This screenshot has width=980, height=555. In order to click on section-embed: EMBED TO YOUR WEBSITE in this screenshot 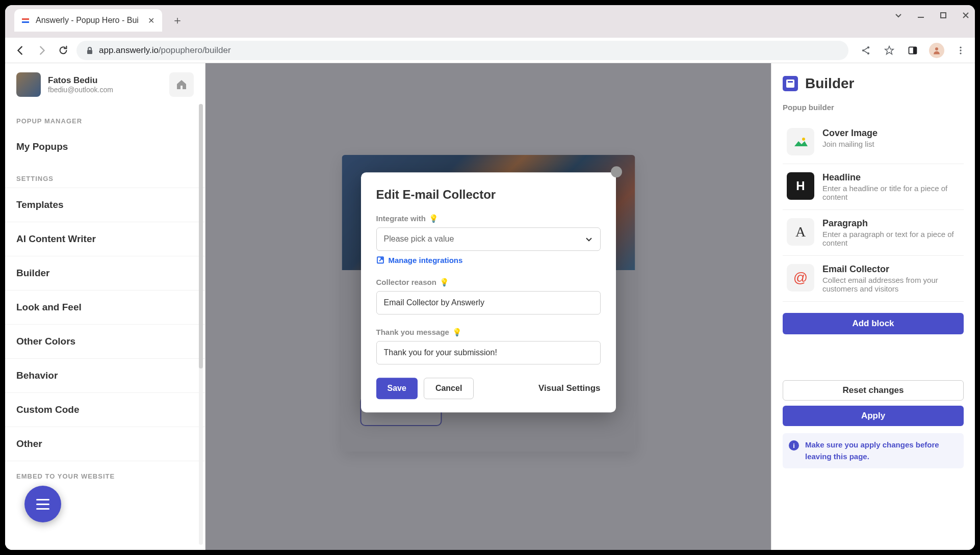, I will do `click(105, 473)`.